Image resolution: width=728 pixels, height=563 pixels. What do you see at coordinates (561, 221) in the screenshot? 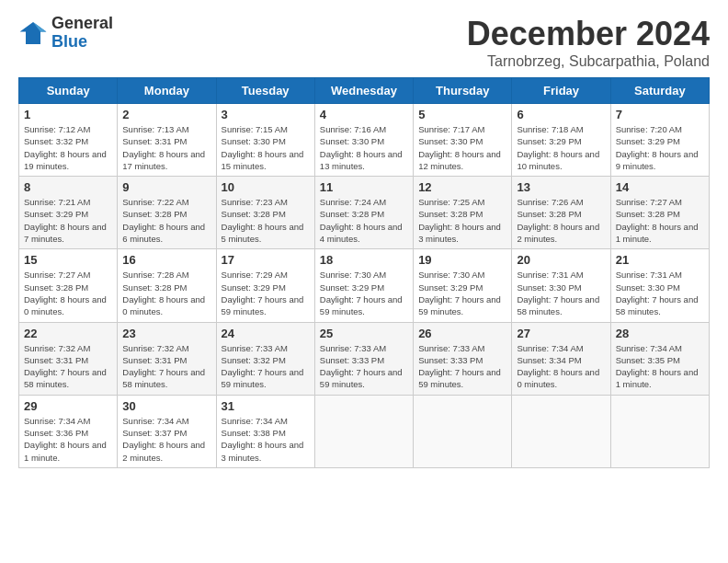
I see `day-info: Sunrise: 7:26 AMSunset: 3:28 PMDaylight:…` at bounding box center [561, 221].